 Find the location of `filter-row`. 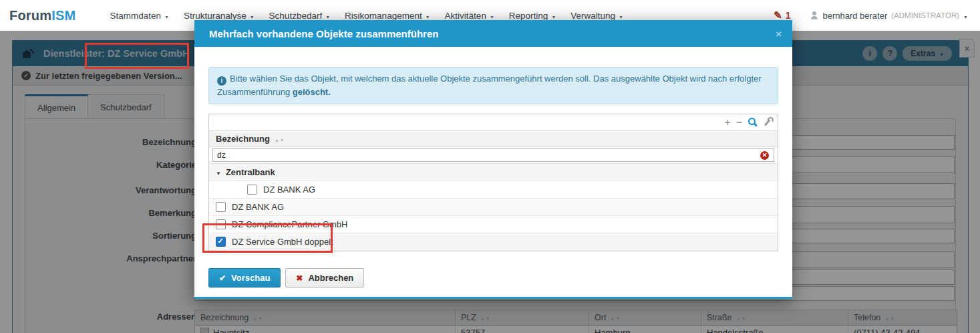

filter-row is located at coordinates (493, 155).